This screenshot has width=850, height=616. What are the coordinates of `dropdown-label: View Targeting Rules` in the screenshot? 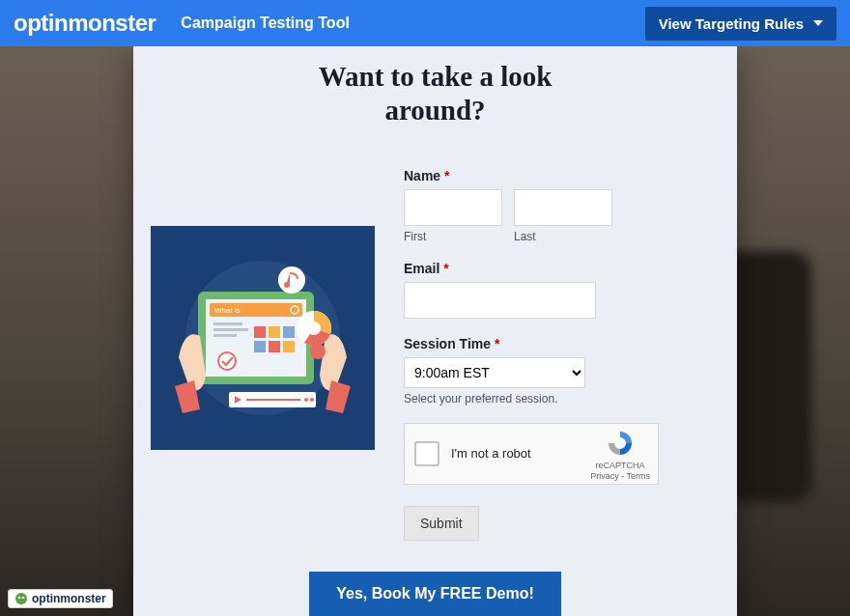 It's located at (731, 23).